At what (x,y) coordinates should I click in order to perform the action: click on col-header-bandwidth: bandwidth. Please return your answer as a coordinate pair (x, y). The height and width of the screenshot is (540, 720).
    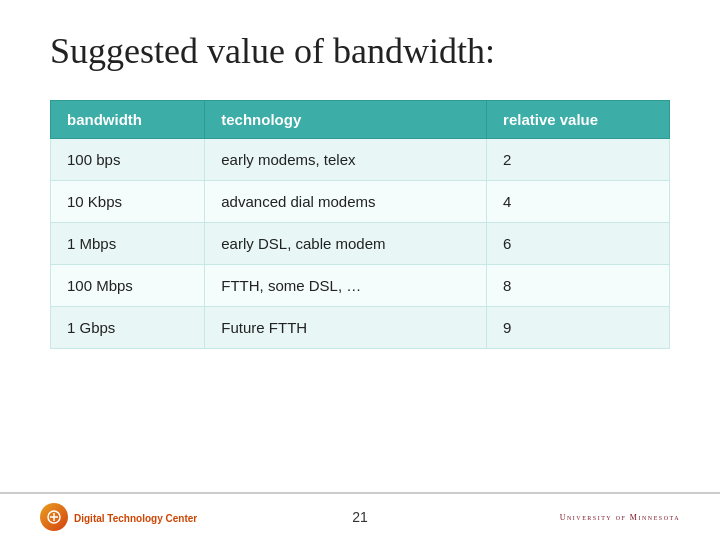
    Looking at the image, I should click on (128, 120).